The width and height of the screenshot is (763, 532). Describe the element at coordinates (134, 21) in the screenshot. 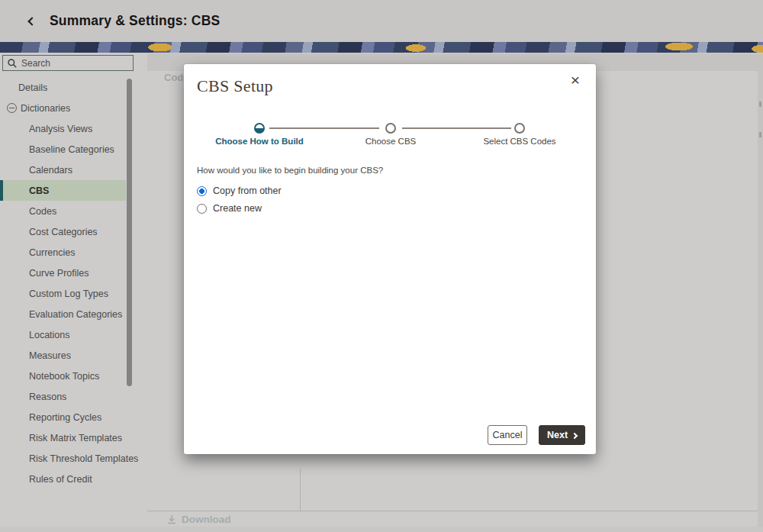

I see `page-title: Summary & Settings: CBS` at that location.